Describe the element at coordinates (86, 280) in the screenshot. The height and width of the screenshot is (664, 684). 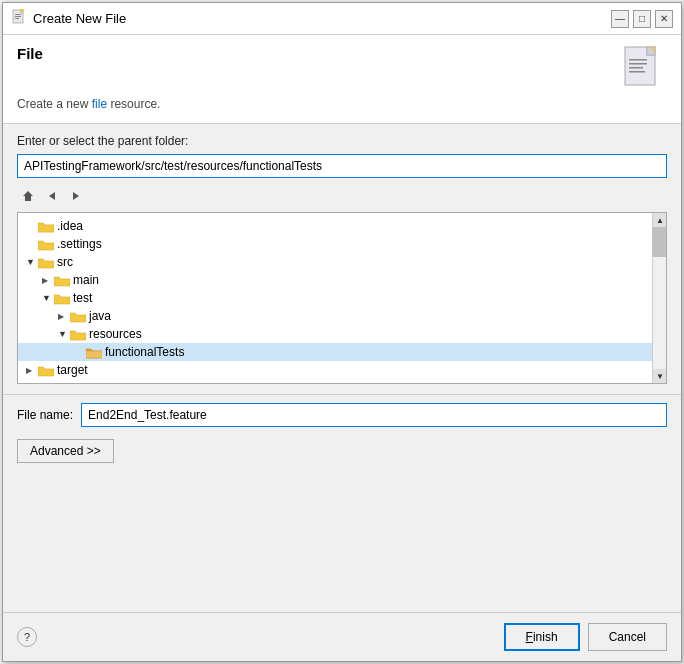
I see `tree-label-main: main` at that location.